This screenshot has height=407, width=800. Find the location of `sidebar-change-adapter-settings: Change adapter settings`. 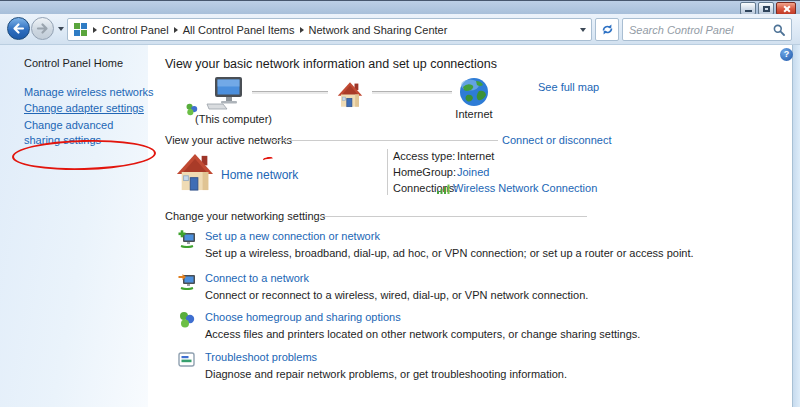

sidebar-change-adapter-settings: Change adapter settings is located at coordinates (84, 108).